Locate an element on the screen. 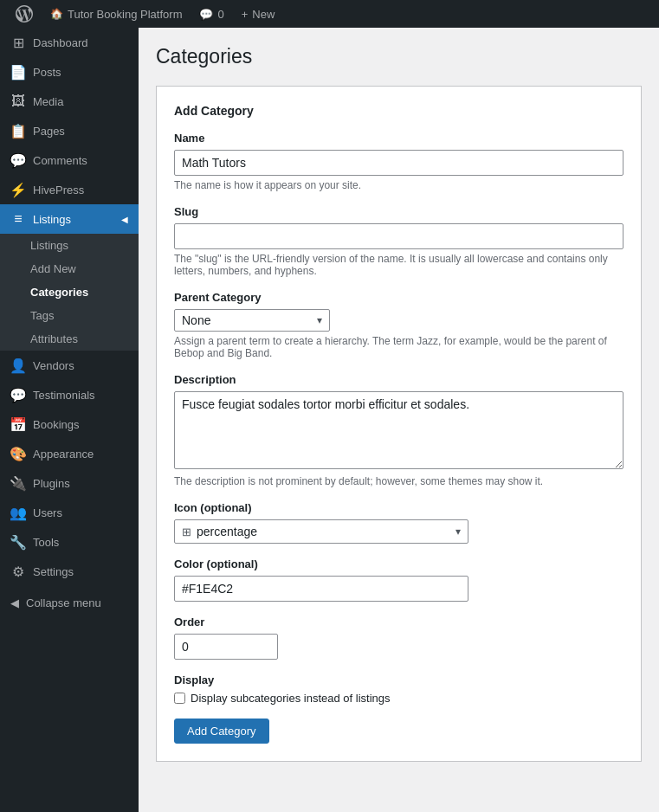 This screenshot has width=659, height=812. sidebar-item-settings: ⚙ Settings is located at coordinates (69, 571).